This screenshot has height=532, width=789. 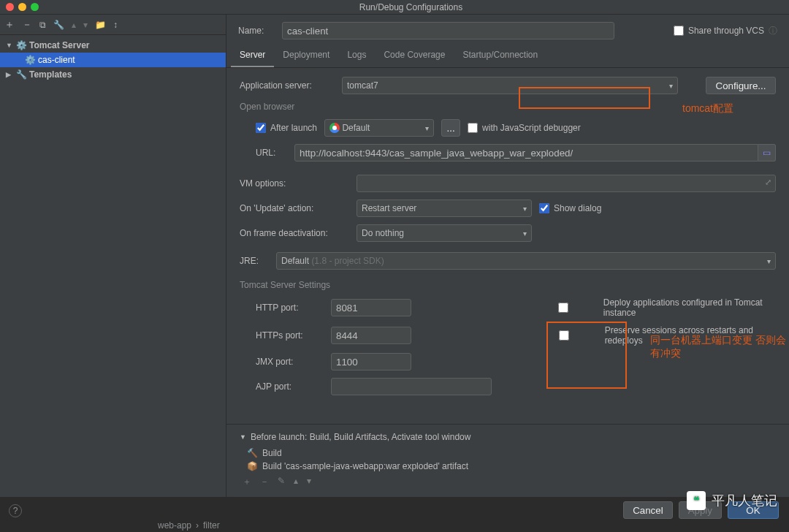 What do you see at coordinates (394, 7) in the screenshot?
I see `window-titlebar: Run/Debug Configurations` at bounding box center [394, 7].